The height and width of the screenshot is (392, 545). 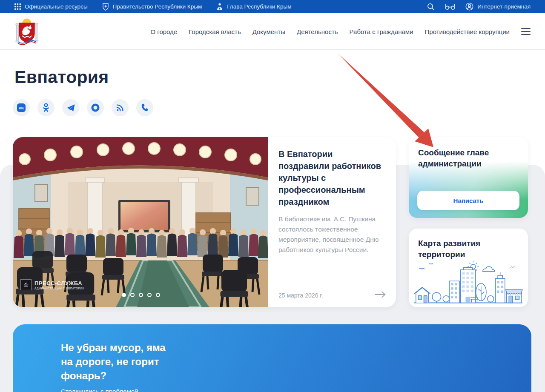 I want to click on odnoklassniki-icon, so click(x=46, y=108).